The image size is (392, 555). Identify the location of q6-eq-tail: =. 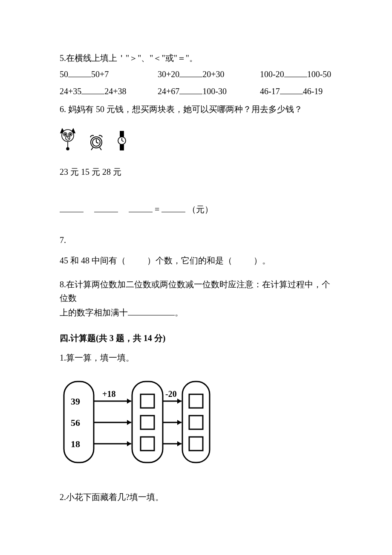
(158, 209).